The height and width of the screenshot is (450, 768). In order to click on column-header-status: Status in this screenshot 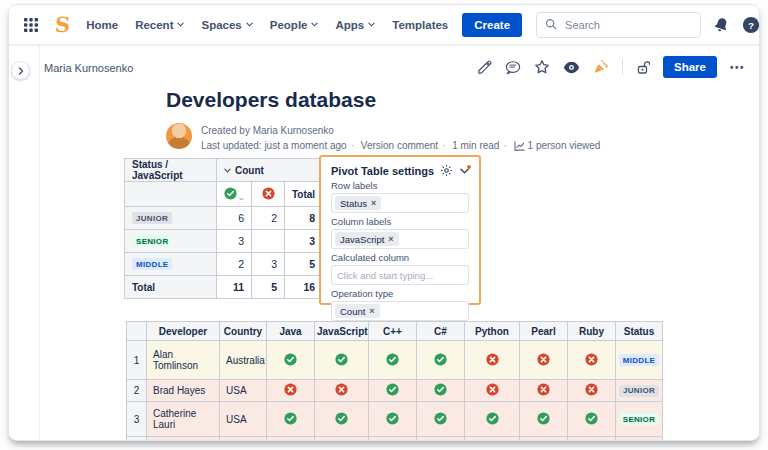, I will do `click(640, 332)`.